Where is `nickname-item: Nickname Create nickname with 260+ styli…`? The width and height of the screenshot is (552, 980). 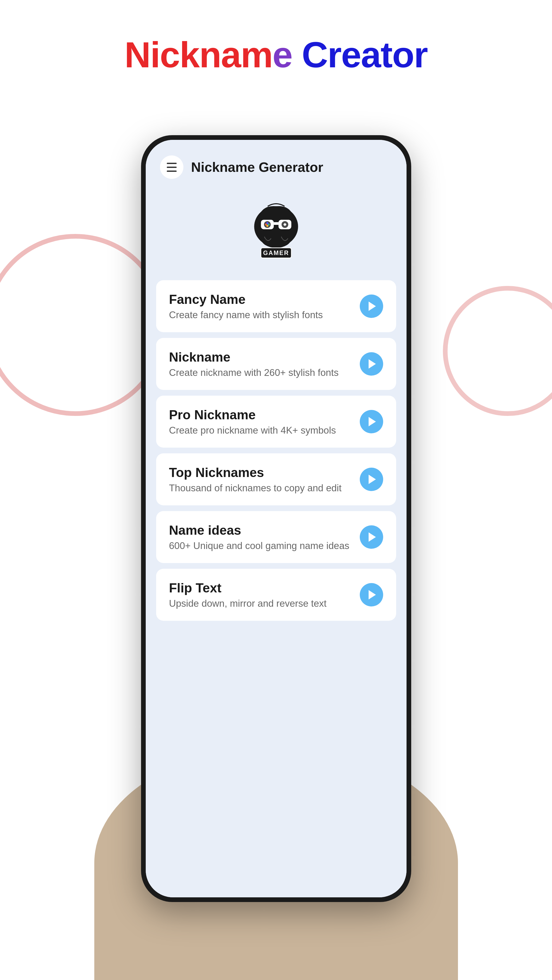
nickname-item: Nickname Create nickname with 260+ styli… is located at coordinates (276, 364).